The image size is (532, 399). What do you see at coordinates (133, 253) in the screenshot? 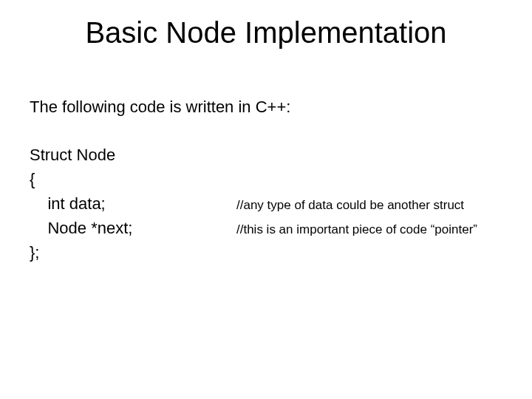
I see `code-text: };` at bounding box center [133, 253].